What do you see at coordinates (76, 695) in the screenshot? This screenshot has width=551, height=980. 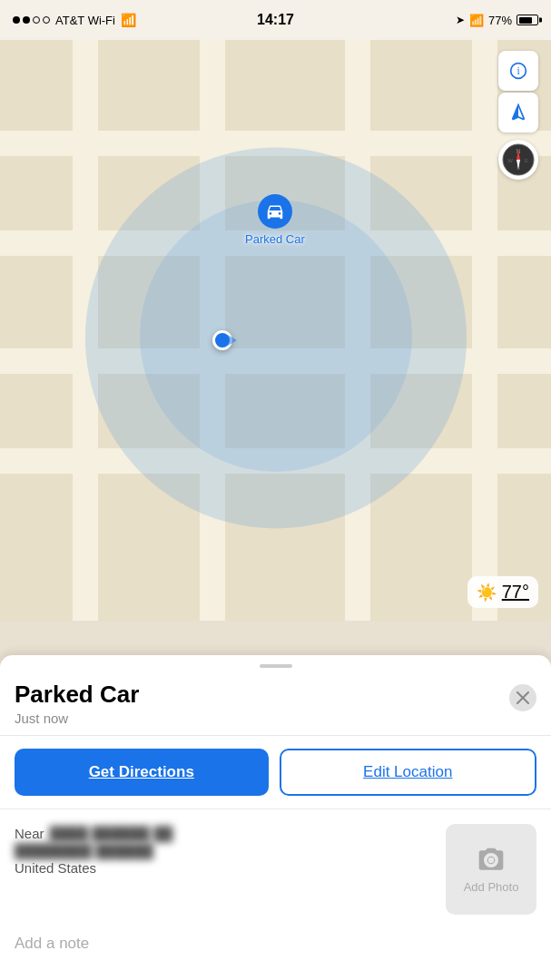 I see `sheet-title: Parked Car` at bounding box center [76, 695].